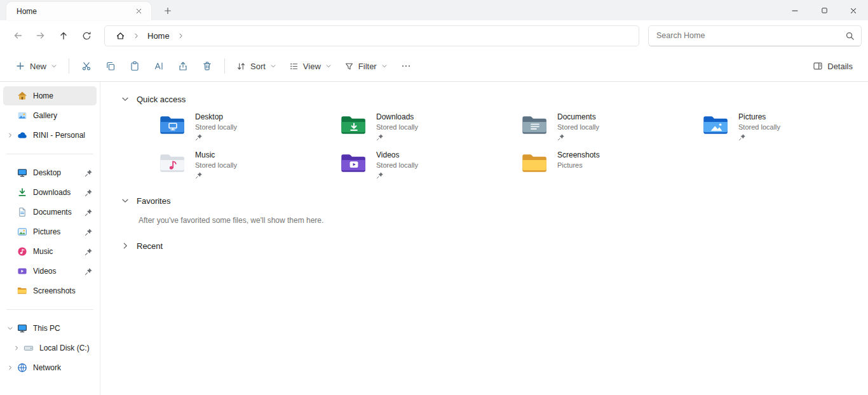 Image resolution: width=868 pixels, height=395 pixels. What do you see at coordinates (136, 36) in the screenshot?
I see `chevron-right-icon` at bounding box center [136, 36].